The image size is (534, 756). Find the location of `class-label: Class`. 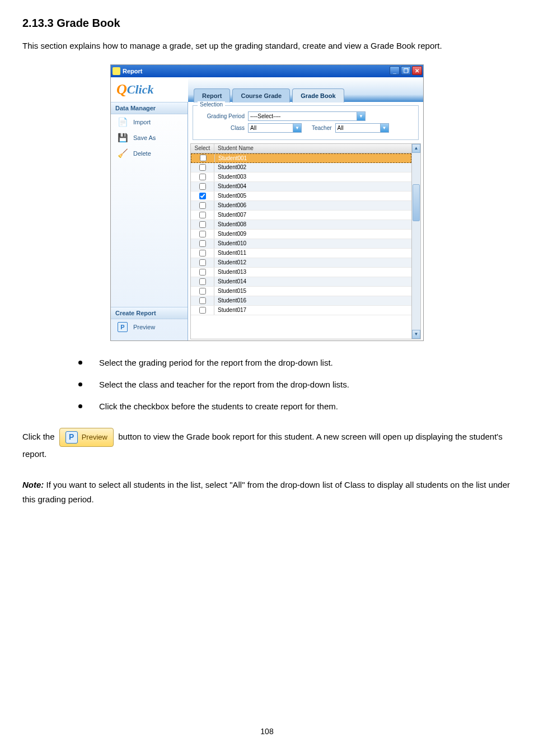

class-label: Class is located at coordinates (222, 128).